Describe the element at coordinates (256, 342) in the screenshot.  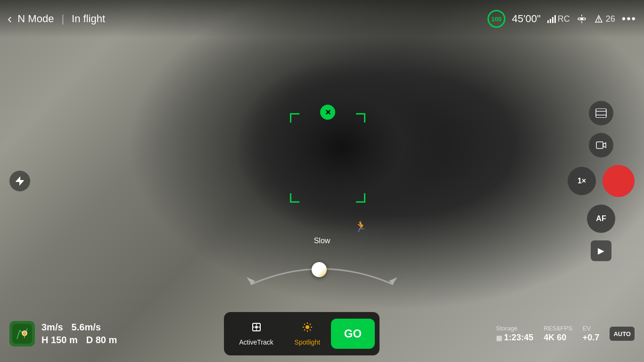
I see `active-track-label: ActiveTrack` at that location.